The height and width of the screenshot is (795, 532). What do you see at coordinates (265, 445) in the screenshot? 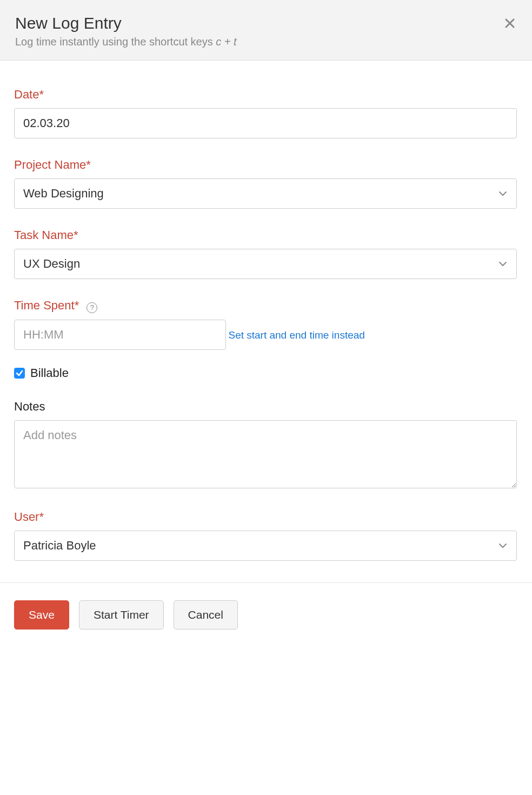
I see `notes-field: Notes` at bounding box center [265, 445].